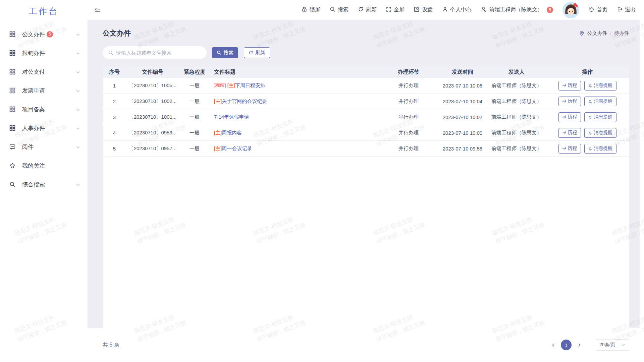 This screenshot has height=362, width=644. I want to click on sidebar-item-xiangmu: 项目备案, so click(44, 109).